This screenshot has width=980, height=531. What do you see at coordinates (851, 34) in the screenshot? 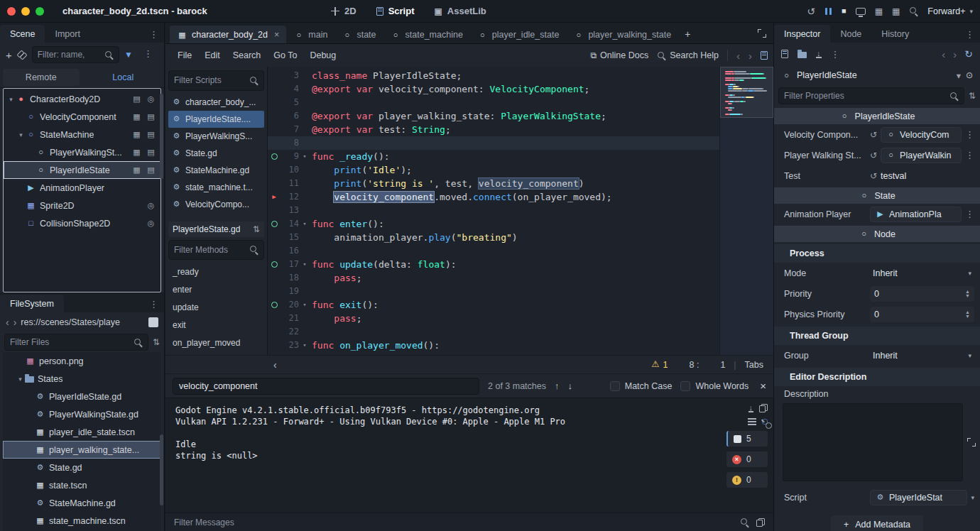
I see `tab-node: Node` at bounding box center [851, 34].